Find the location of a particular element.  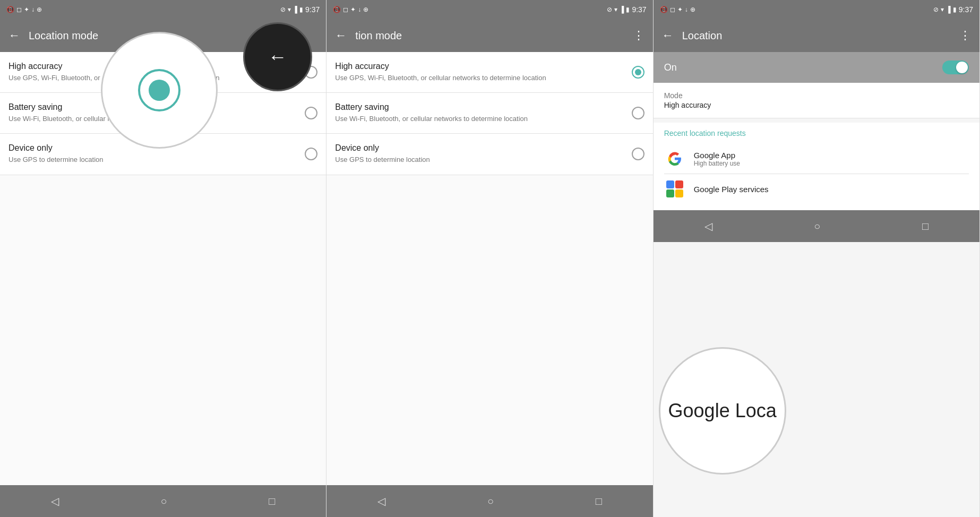

item-text-battery-saving-2: Battery saving Use Wi-Fi, Bluetooth, or … is located at coordinates (483, 113).